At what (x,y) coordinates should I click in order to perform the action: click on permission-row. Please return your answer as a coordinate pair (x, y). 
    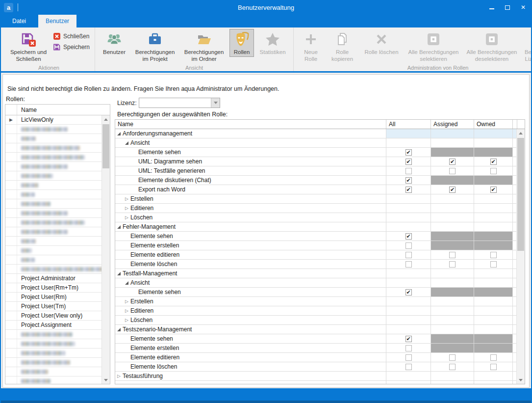
    Looking at the image, I should click on (316, 382).